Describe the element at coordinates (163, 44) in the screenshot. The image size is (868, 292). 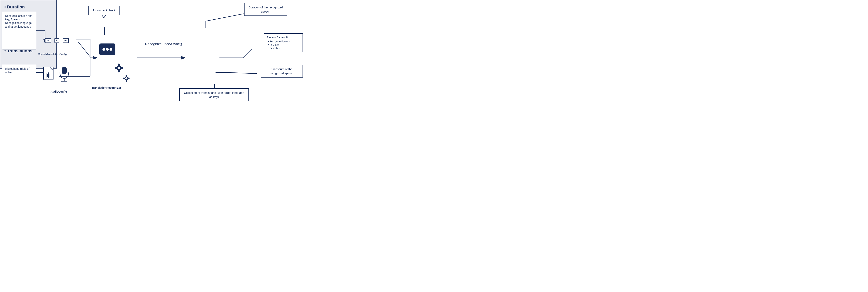
I see `recognize-once-async-label: RecognizeOnceAsync()` at that location.